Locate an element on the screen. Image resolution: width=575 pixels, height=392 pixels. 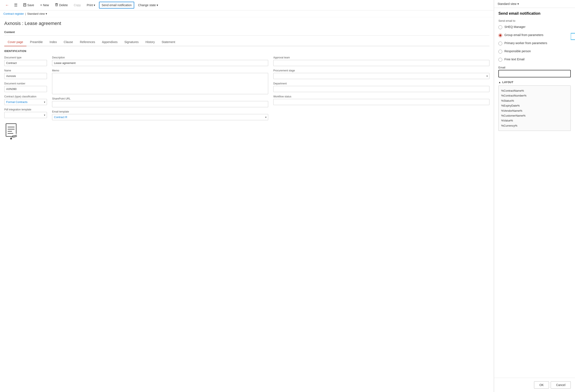
tab-preamble: Preamble is located at coordinates (36, 42).